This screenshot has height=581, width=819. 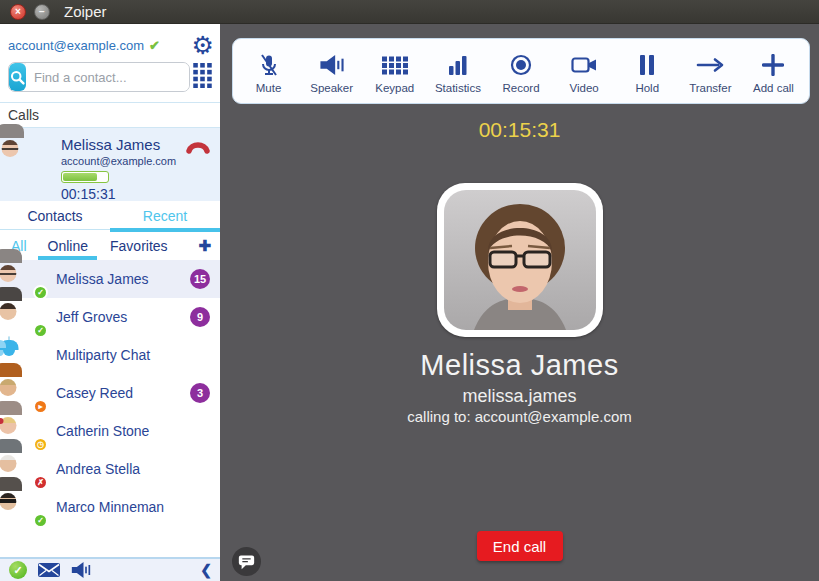 What do you see at coordinates (118, 144) in the screenshot?
I see `active-call-name: Melissa James` at bounding box center [118, 144].